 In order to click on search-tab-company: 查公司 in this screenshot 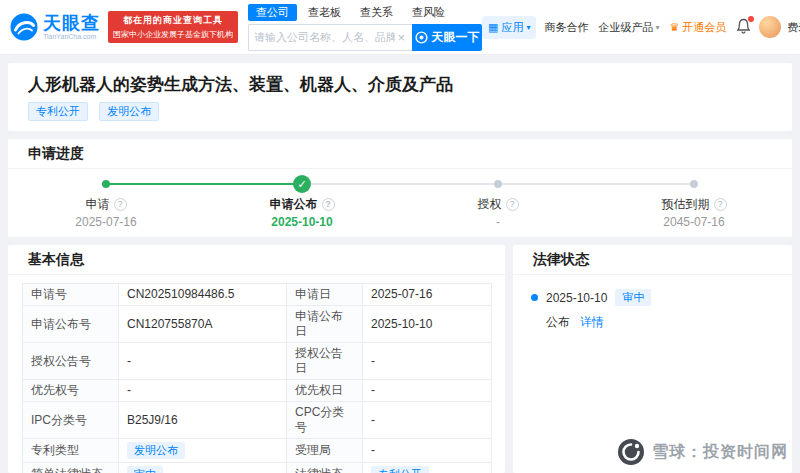, I will do `click(272, 12)`.